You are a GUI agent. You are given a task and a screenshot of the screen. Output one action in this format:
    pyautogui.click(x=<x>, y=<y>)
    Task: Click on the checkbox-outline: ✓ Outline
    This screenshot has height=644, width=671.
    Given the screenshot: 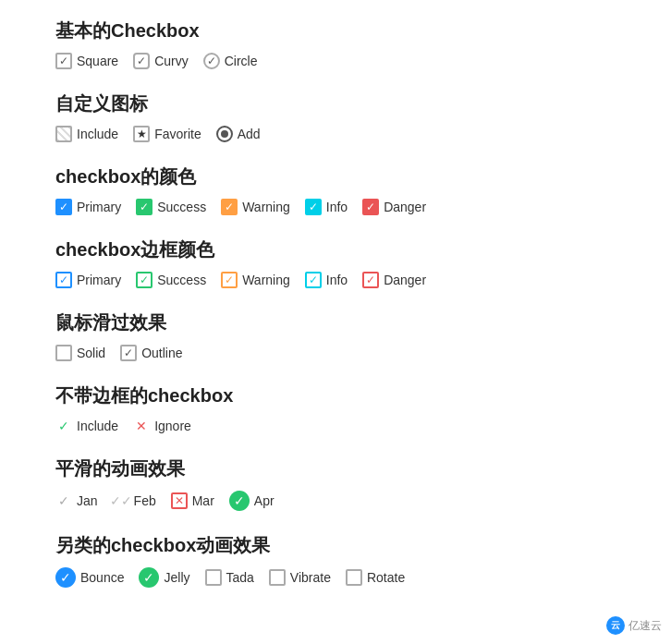 What is the action you would take?
    pyautogui.click(x=152, y=353)
    